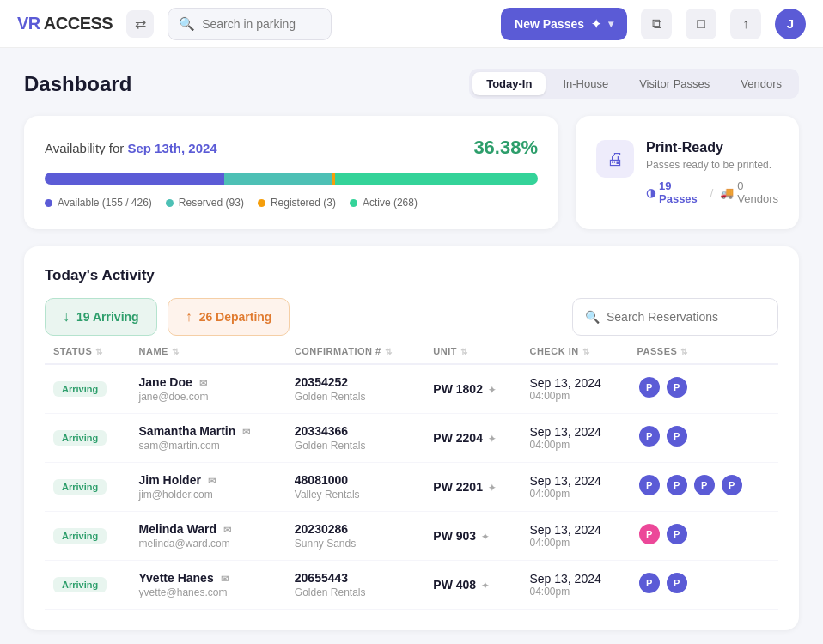 Image resolution: width=823 pixels, height=644 pixels. What do you see at coordinates (564, 24) in the screenshot?
I see `new-passes-button: New Passes ✦ ▾` at bounding box center [564, 24].